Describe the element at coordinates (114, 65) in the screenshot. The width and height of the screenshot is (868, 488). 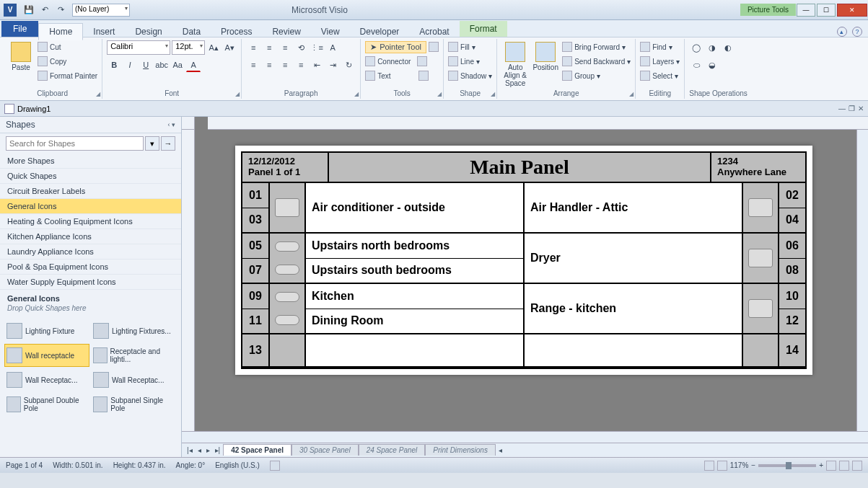
I see `bold-button: B` at that location.